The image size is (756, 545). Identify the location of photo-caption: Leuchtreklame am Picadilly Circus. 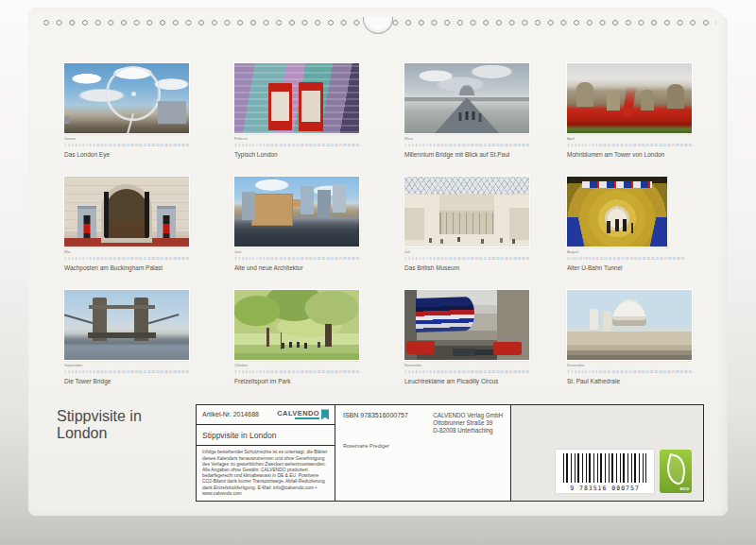
(474, 382).